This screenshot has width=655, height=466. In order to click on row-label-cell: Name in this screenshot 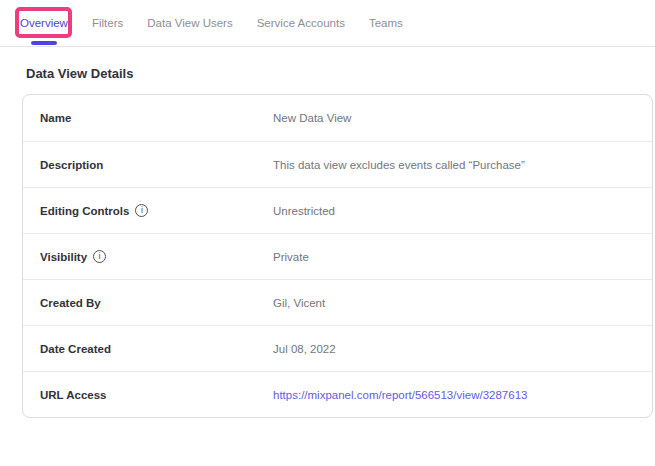, I will do `click(148, 118)`.